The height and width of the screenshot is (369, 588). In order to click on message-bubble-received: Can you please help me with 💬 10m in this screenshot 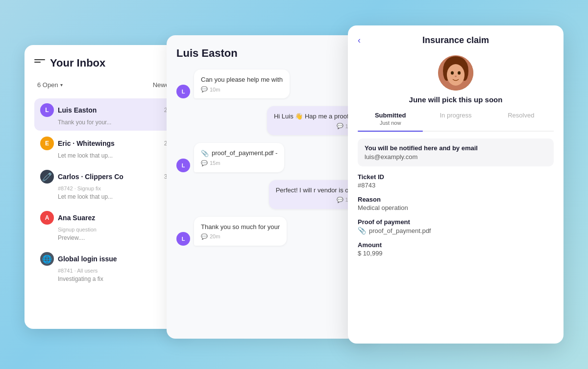, I will do `click(242, 84)`.